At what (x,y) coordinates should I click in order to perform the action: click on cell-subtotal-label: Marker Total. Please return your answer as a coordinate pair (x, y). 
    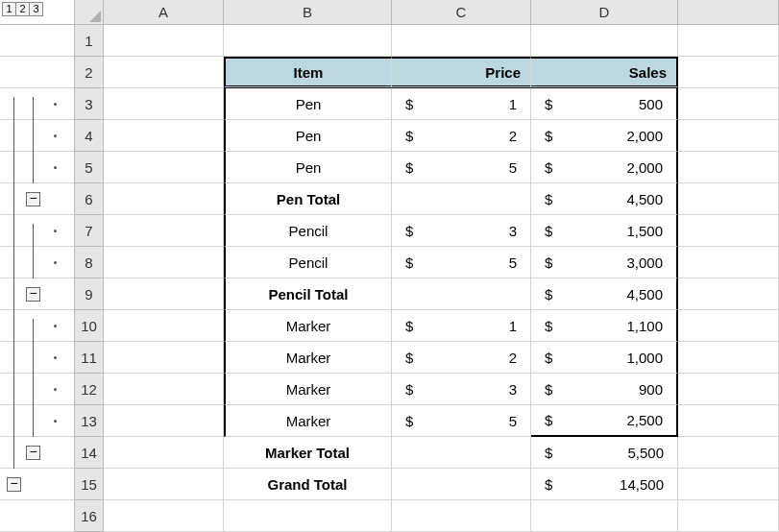
    Looking at the image, I should click on (307, 453).